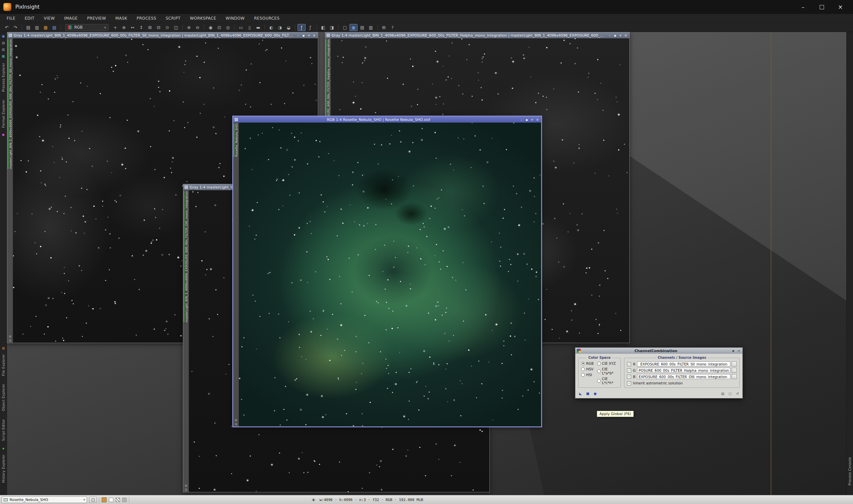 Image resolution: width=853 pixels, height=504 pixels. I want to click on menu-workspace: WORKSPACE, so click(203, 18).